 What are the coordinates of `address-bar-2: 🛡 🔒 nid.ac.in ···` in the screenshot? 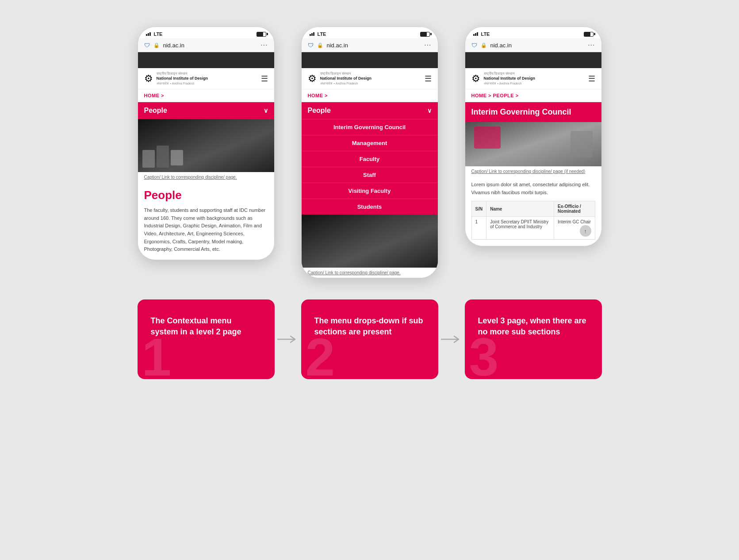 It's located at (370, 45).